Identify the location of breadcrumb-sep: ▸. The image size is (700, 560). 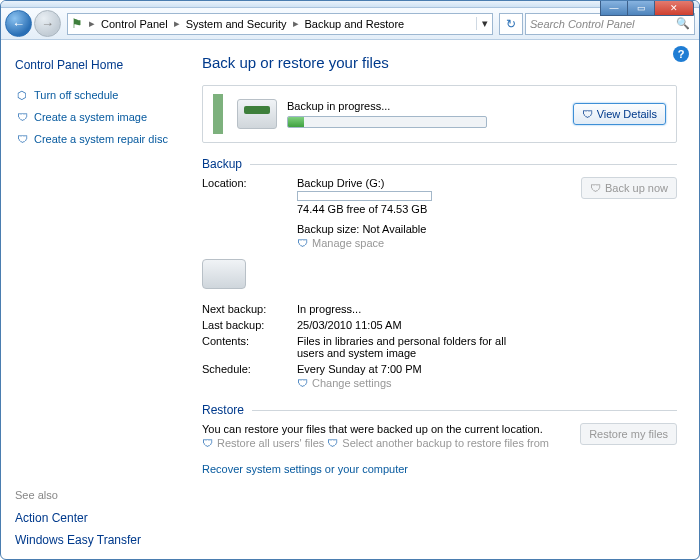
(92, 24).